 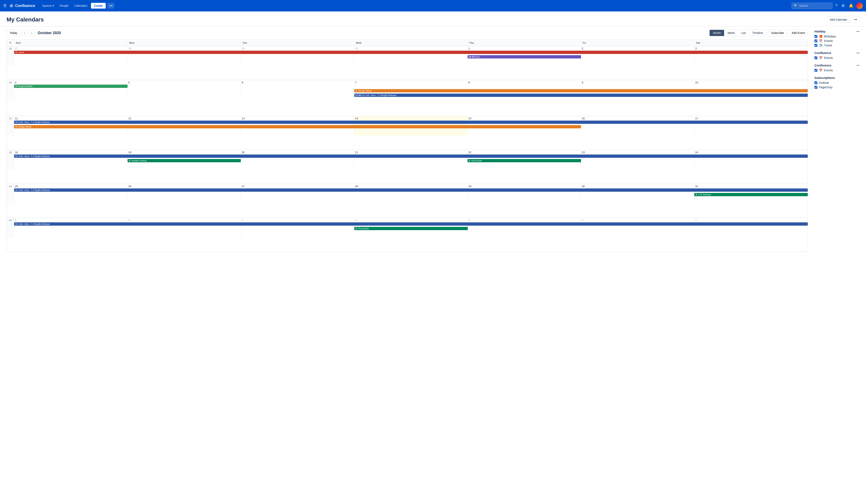 I want to click on tab-month: Month, so click(x=717, y=33).